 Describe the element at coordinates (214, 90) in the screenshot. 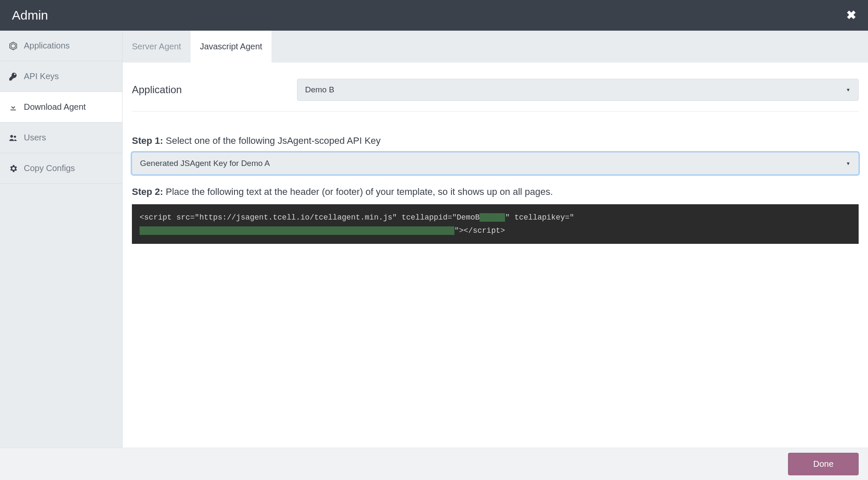

I see `application-label: Application` at that location.